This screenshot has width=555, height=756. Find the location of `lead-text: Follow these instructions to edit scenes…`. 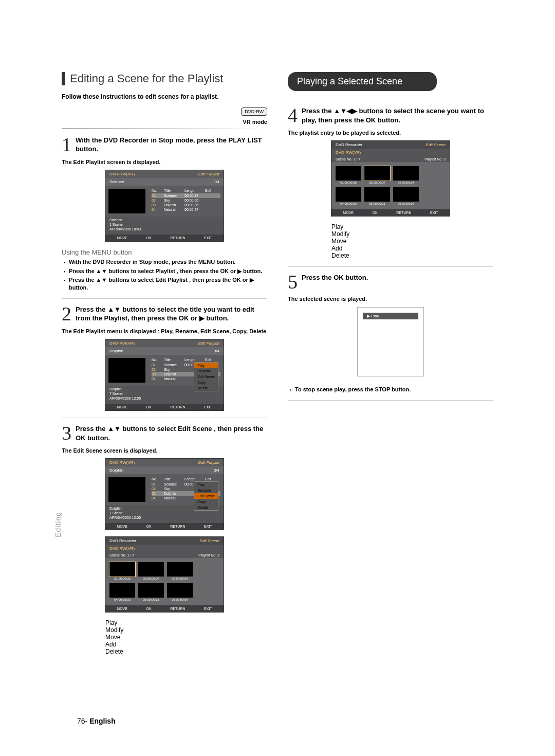

lead-text: Follow these instructions to edit scenes… is located at coordinates (164, 97).